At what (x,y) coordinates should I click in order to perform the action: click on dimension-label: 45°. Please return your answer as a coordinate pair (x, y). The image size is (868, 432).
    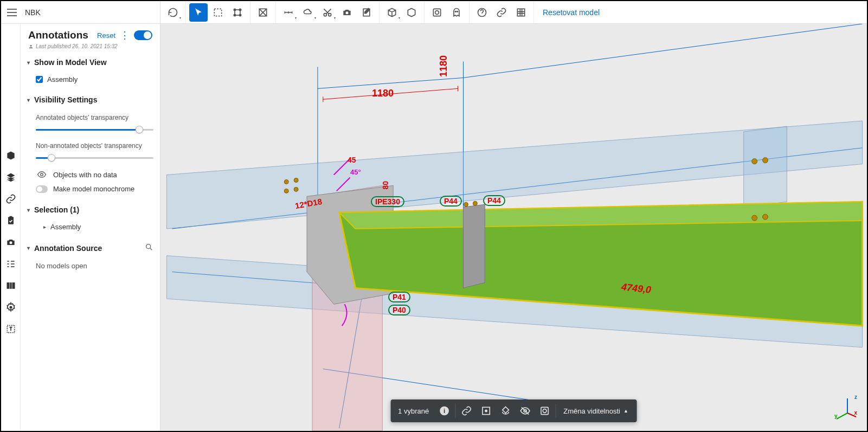
    Looking at the image, I should click on (356, 172).